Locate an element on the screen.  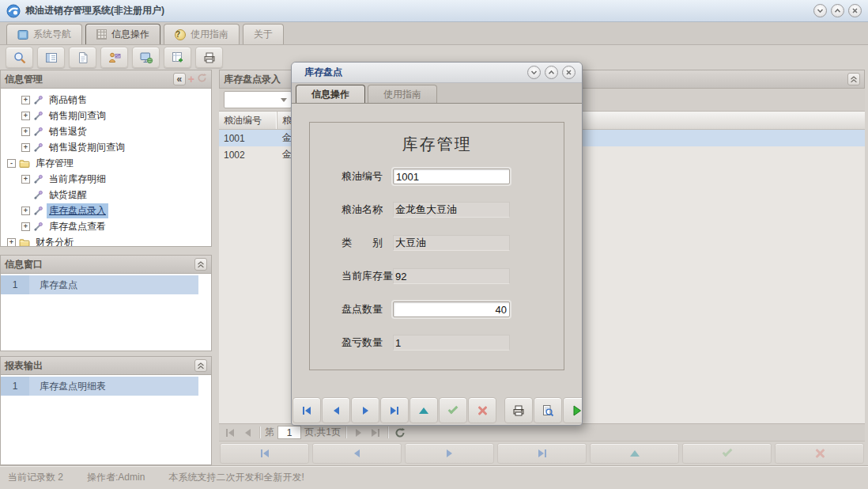
column-header-code: 粮油编号 is located at coordinates (248, 120).